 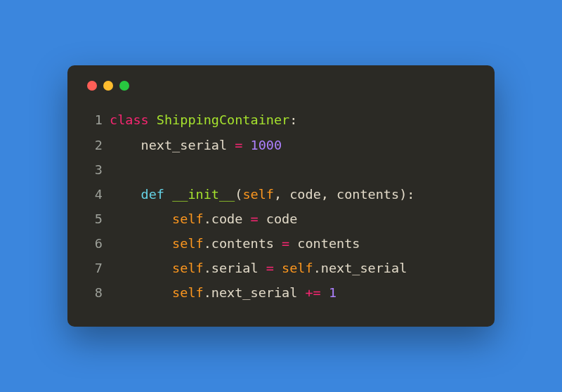 I want to click on code-line: 5 self.code = code, so click(x=281, y=219).